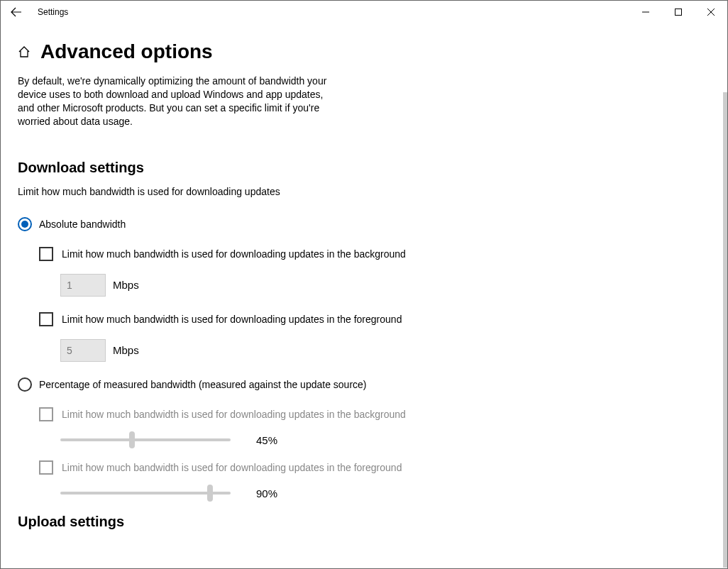  What do you see at coordinates (678, 12) in the screenshot?
I see `maximize-icon` at bounding box center [678, 12].